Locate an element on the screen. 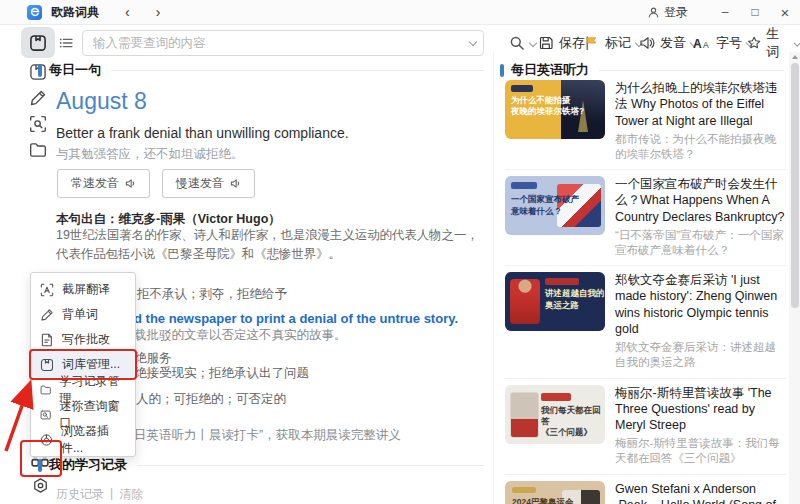 This screenshot has width=800, height=504. scan-lookup-icon is located at coordinates (38, 124).